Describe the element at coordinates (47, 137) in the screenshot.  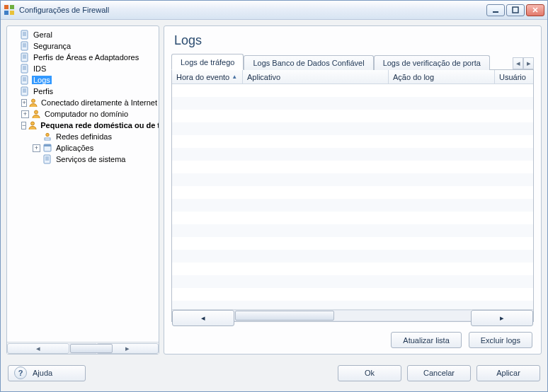
I see `network-icon` at that location.